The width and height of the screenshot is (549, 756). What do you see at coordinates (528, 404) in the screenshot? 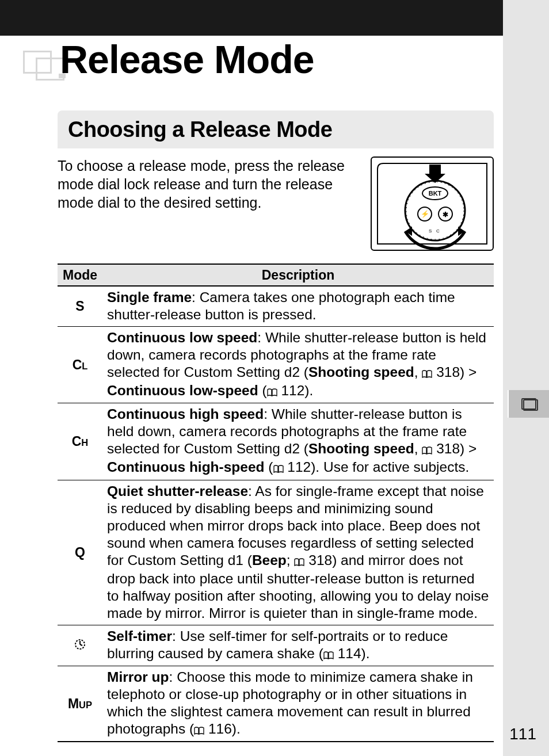
I see `chapter-tab-release-icon` at bounding box center [528, 404].